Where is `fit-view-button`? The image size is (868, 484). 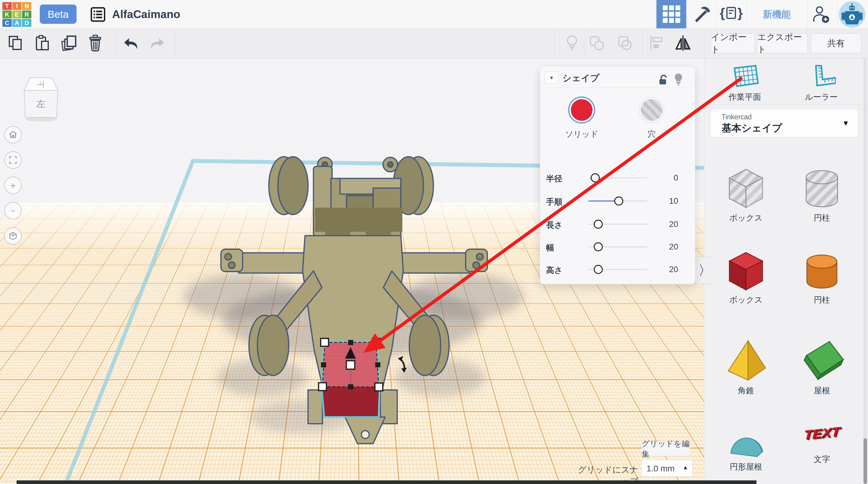 fit-view-button is located at coordinates (13, 160).